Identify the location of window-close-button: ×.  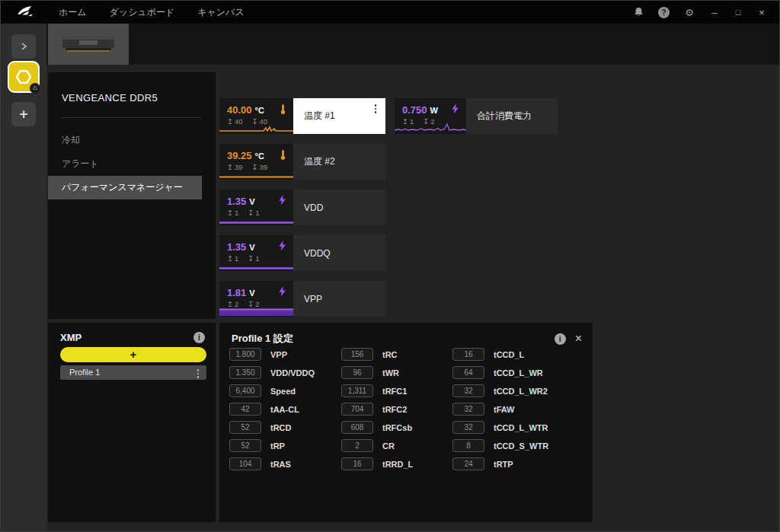
(762, 12).